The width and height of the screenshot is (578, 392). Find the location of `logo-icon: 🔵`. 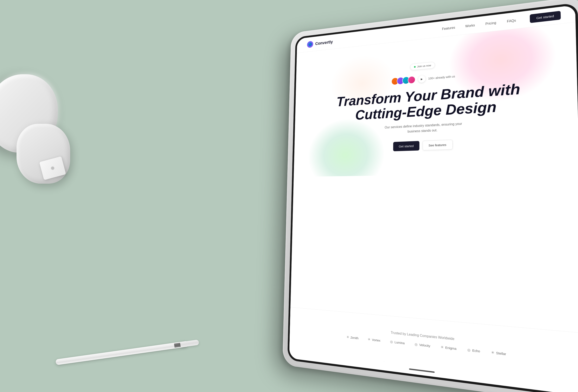

logo-icon: 🔵 is located at coordinates (310, 44).